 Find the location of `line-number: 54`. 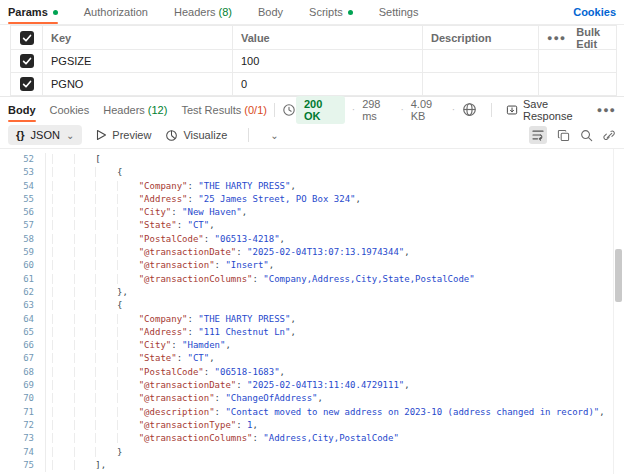

line-number: 54 is located at coordinates (17, 186).